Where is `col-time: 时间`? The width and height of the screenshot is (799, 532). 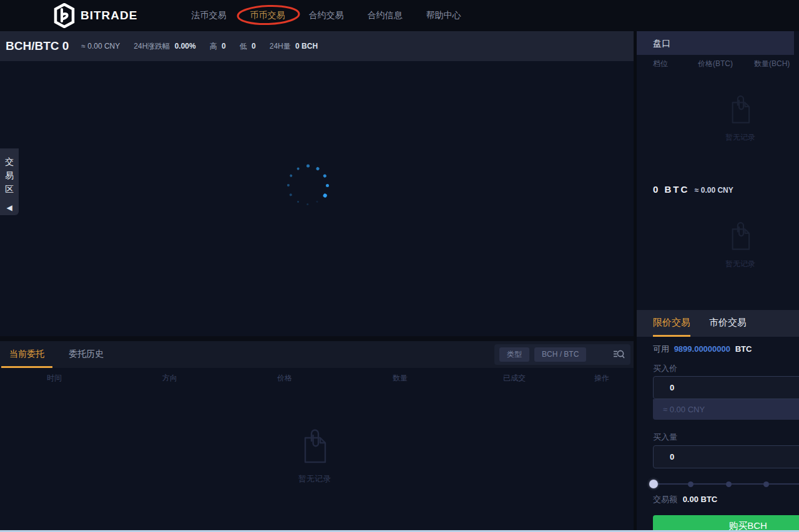
col-time: 时间 is located at coordinates (54, 378).